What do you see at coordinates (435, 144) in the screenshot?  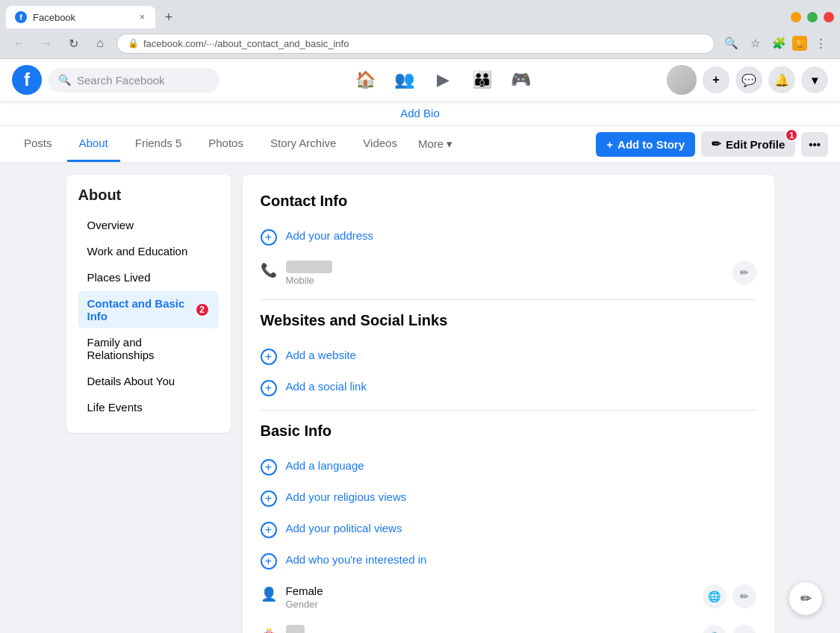 I see `nav-more-dropdown: More ▾` at bounding box center [435, 144].